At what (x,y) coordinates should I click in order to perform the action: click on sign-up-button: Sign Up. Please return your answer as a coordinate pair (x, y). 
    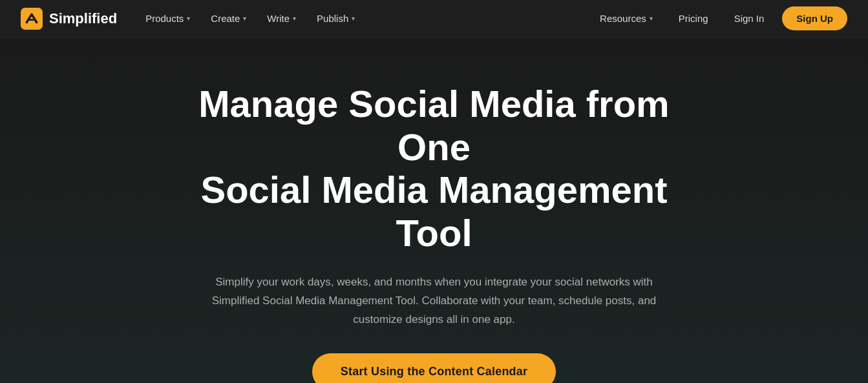
    Looking at the image, I should click on (814, 18).